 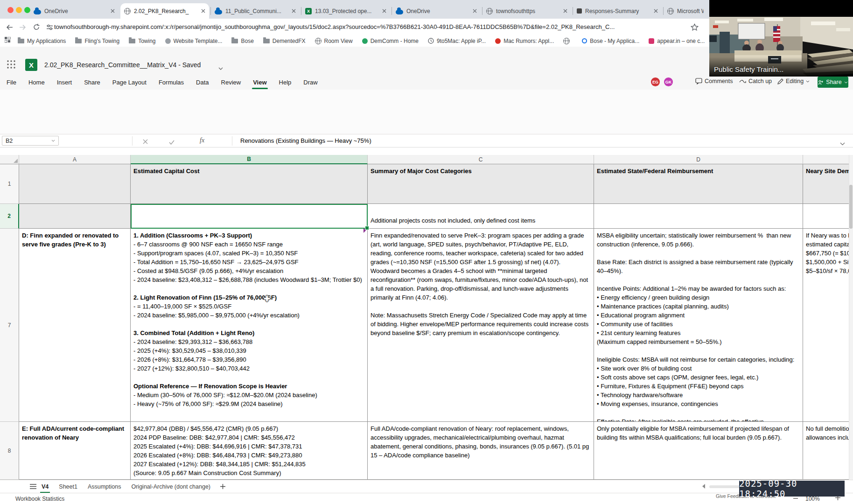 What do you see at coordinates (249, 217) in the screenshot?
I see `cell-b2-selected` at bounding box center [249, 217].